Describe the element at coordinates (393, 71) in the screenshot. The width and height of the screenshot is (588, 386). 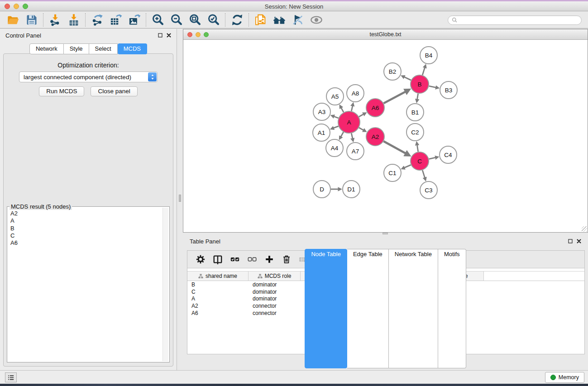
I see `node-label-B2: B2` at that location.